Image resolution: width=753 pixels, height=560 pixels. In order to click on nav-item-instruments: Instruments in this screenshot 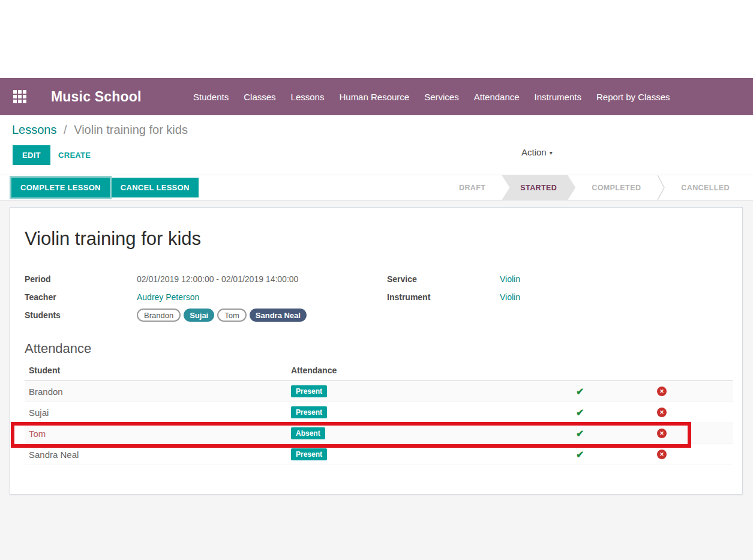, I will do `click(558, 97)`.